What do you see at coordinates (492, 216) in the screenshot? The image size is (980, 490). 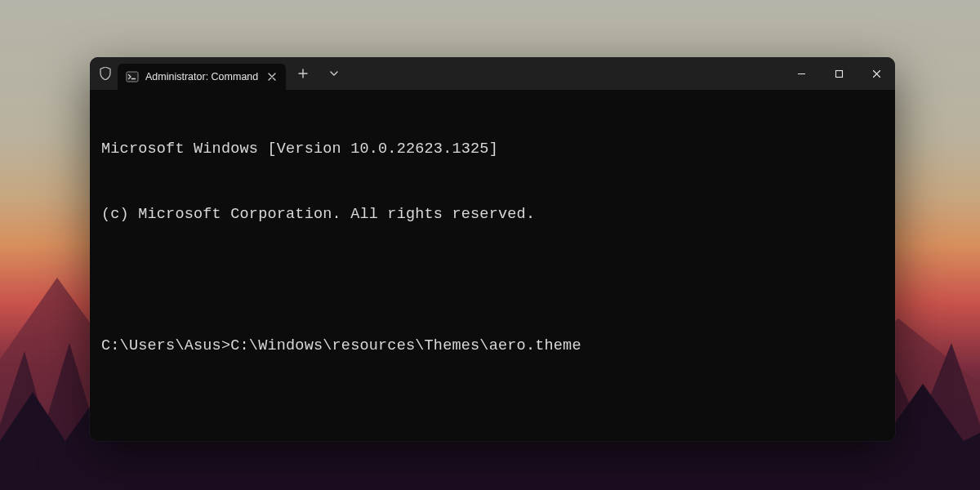 I see `terminal-line: (c) Microsoft Corporation. All rights re…` at bounding box center [492, 216].